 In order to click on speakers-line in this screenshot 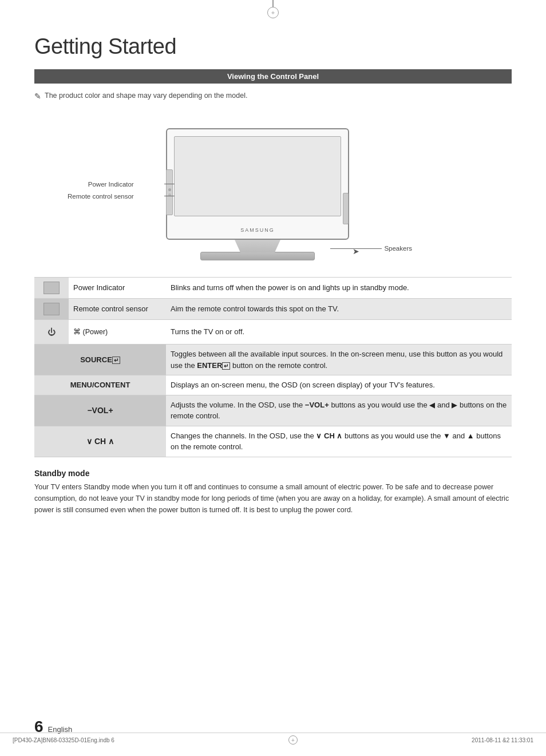, I will do `click(356, 248)`.